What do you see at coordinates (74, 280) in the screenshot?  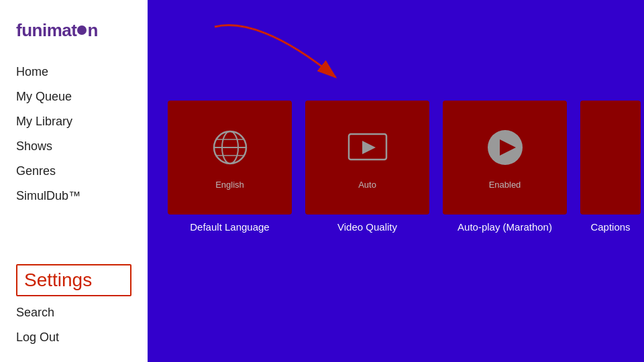 I see `sidebar-item-settings: Settings` at bounding box center [74, 280].